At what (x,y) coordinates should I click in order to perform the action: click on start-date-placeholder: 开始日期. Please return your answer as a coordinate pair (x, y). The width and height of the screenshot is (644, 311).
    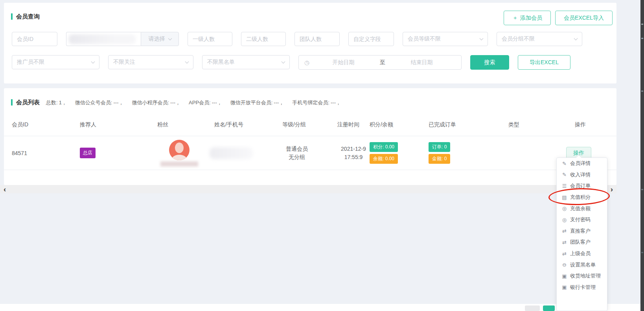
    Looking at the image, I should click on (344, 63).